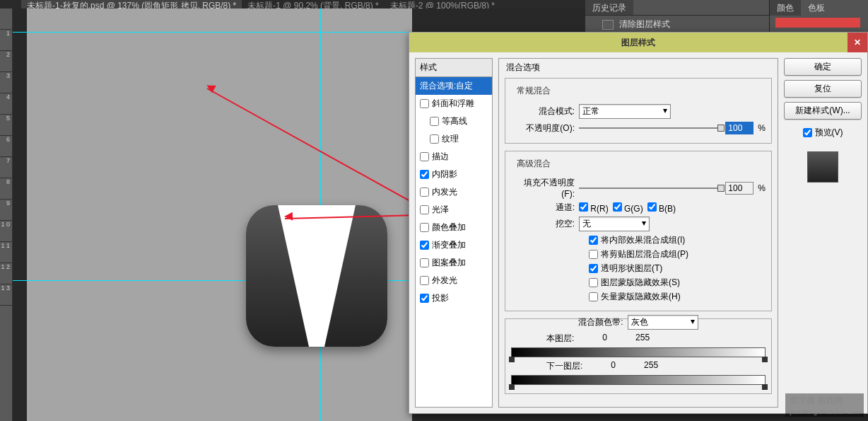 The height and width of the screenshot is (421, 868). What do you see at coordinates (739, 128) in the screenshot?
I see `opacity-input: 100` at bounding box center [739, 128].